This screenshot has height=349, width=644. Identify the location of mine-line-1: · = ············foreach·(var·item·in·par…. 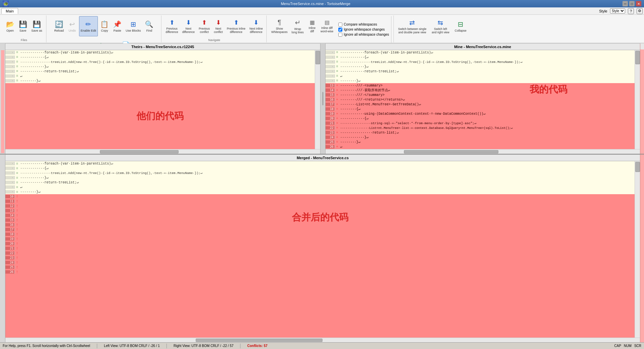
(480, 53).